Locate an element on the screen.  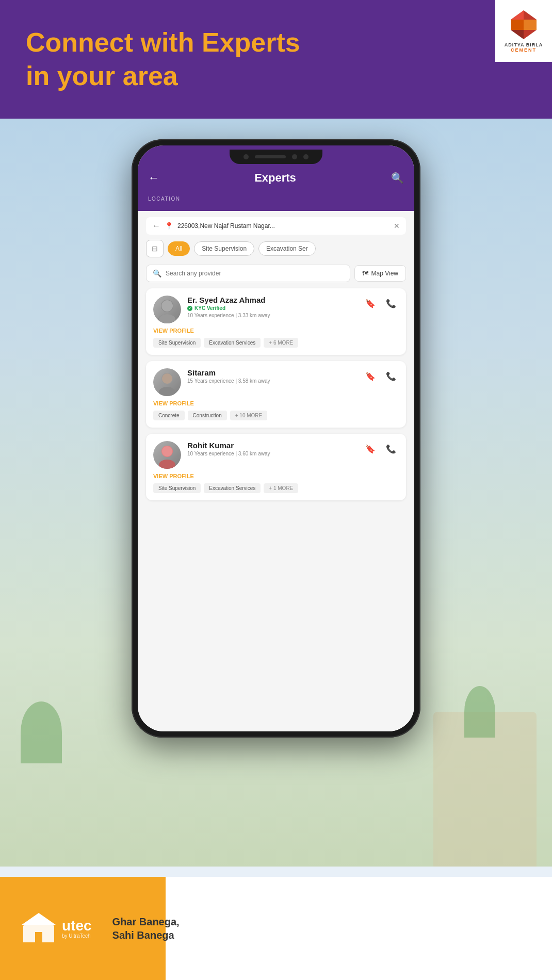
tags-row-1: Concrete Construction + 10 MORE is located at coordinates (276, 416).